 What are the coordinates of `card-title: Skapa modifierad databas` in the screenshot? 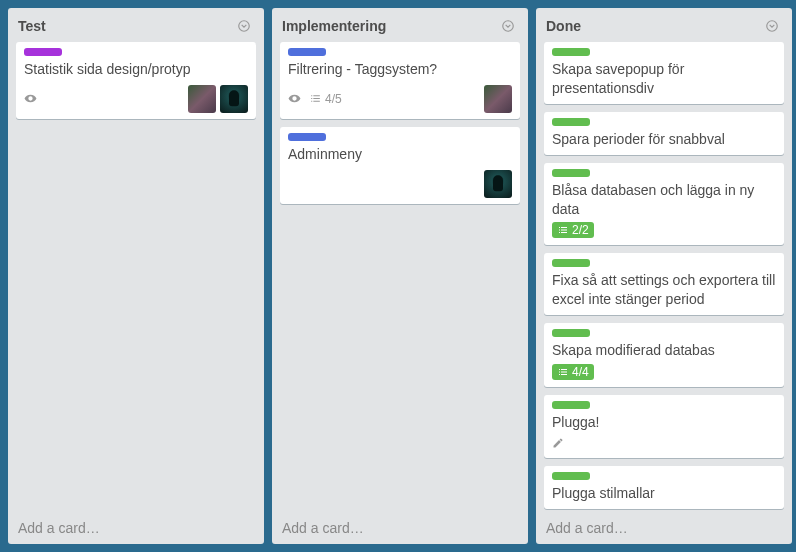 It's located at (664, 350).